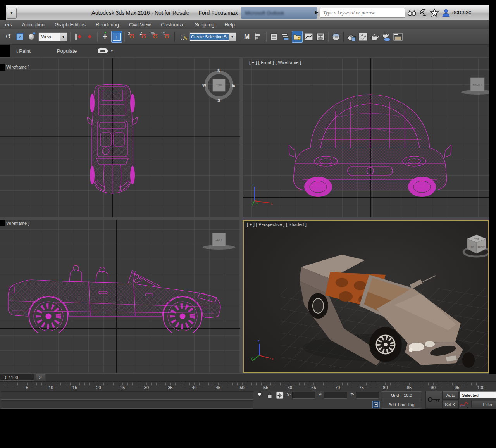 The height and width of the screenshot is (448, 496). What do you see at coordinates (451, 405) in the screenshot?
I see `set-key-button: Set K.` at bounding box center [451, 405].